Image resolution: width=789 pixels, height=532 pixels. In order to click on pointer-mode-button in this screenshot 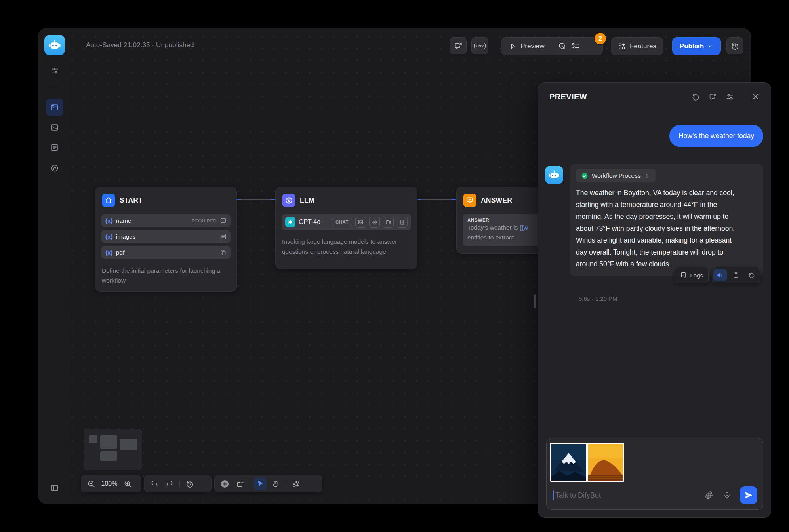, I will do `click(260, 484)`.